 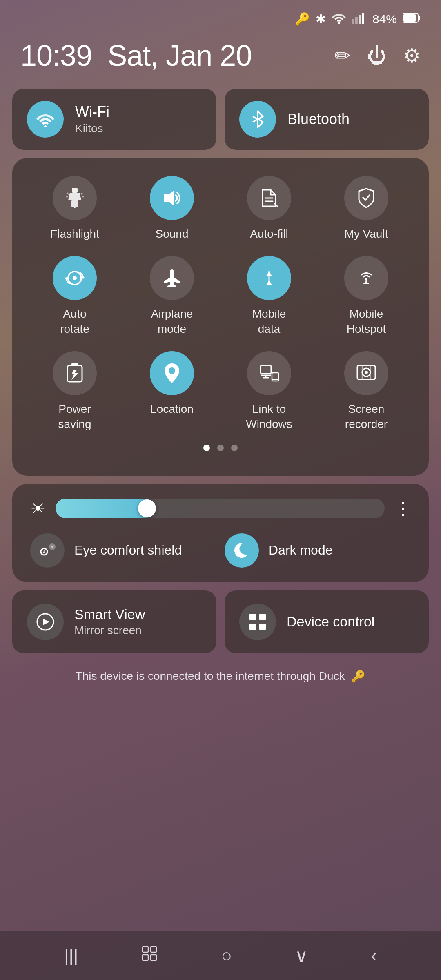 What do you see at coordinates (172, 409) in the screenshot?
I see `location-label: Location` at bounding box center [172, 409].